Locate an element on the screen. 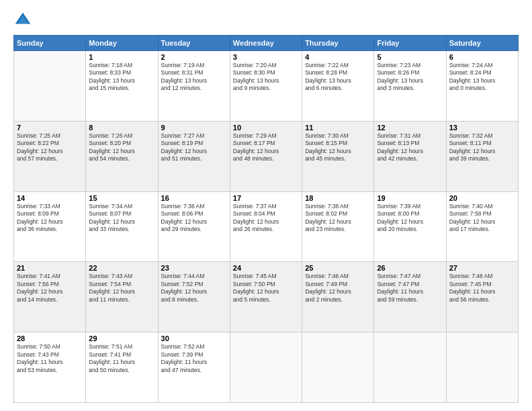 This screenshot has height=411, width=532. day-number: 29 is located at coordinates (122, 338).